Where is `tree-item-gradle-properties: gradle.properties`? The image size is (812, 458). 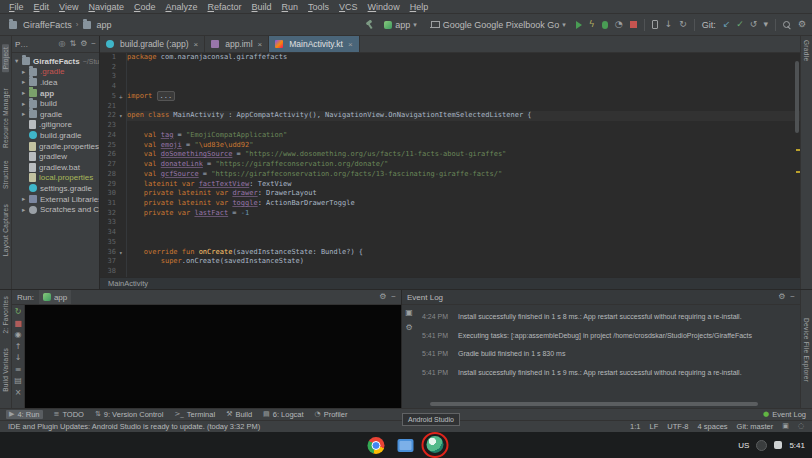
tree-item-gradle-properties: gradle.properties is located at coordinates (56, 146).